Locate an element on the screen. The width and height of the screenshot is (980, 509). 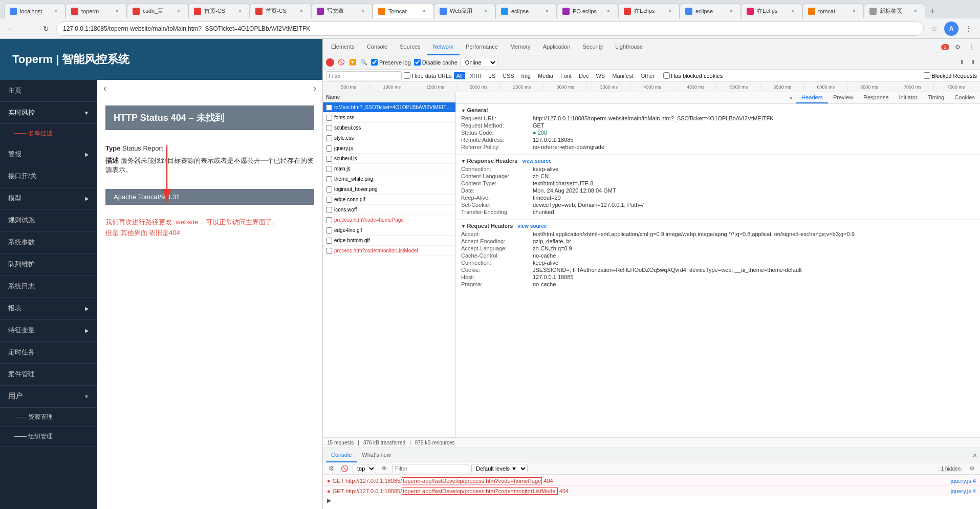
url-field: 127.0.0.1:18085/toperm-website/main/toMa… is located at coordinates (490, 29).